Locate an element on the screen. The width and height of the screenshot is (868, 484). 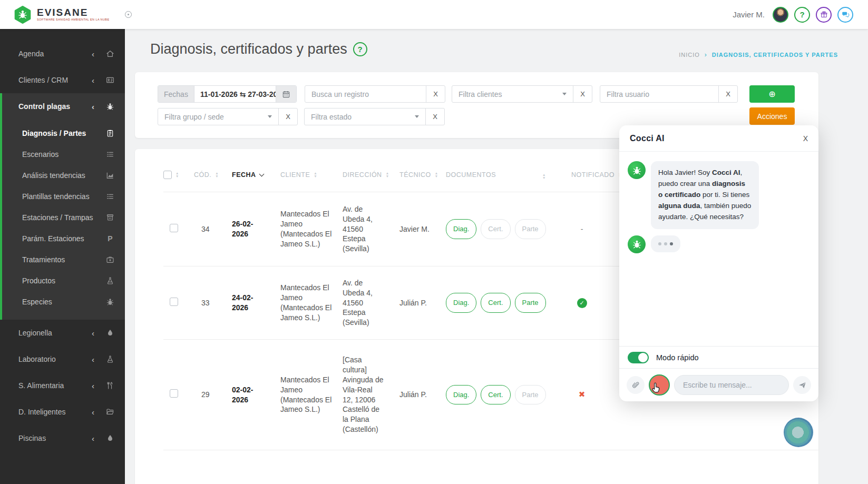
cell-notificado: ✓ is located at coordinates (584, 303).